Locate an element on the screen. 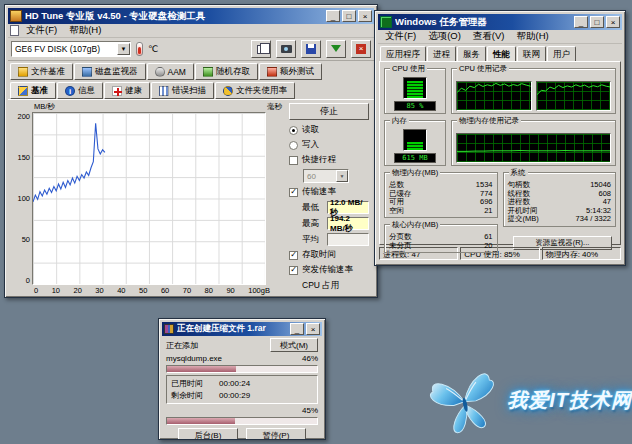 The height and width of the screenshot is (444, 632). taskmgr-menubar: 文件(F) 选项(O) 查看(V) 帮助(H) is located at coordinates (500, 37).